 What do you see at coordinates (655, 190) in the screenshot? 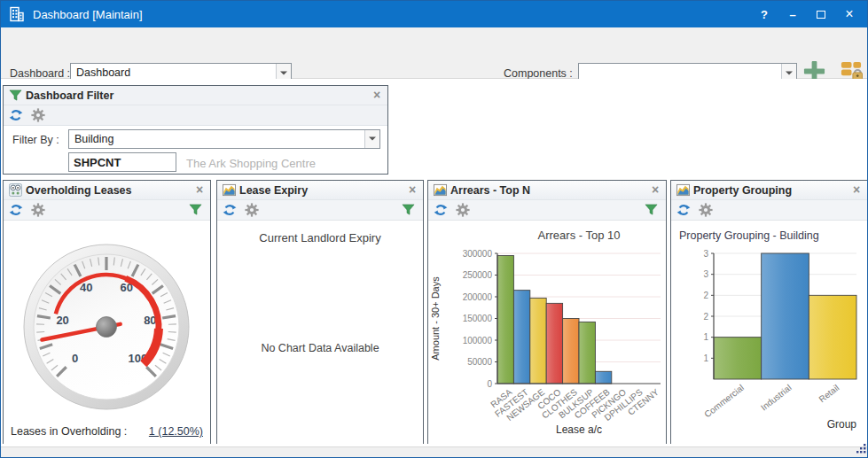
I see `arrears-close-icon: ×` at bounding box center [655, 190].